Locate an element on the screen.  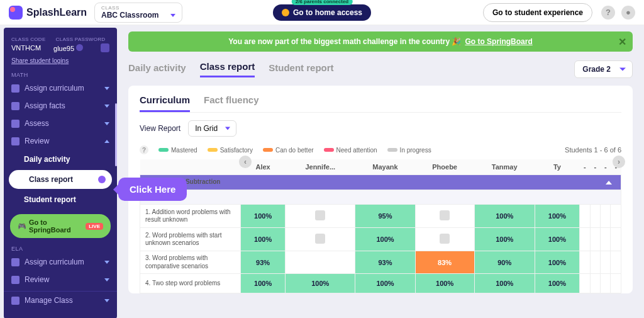
tab-student-report: Student report is located at coordinates (301, 69).